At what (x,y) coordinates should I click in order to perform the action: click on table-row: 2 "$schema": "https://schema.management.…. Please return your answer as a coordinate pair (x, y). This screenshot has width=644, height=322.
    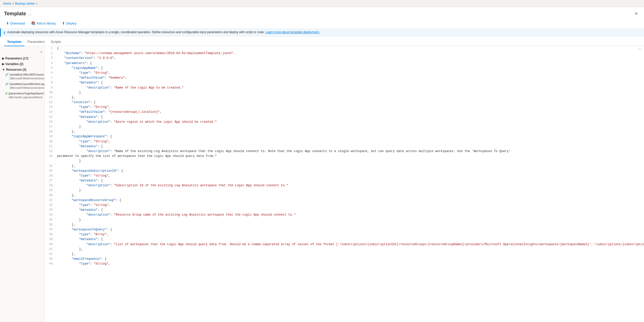
    Looking at the image, I should click on (344, 54).